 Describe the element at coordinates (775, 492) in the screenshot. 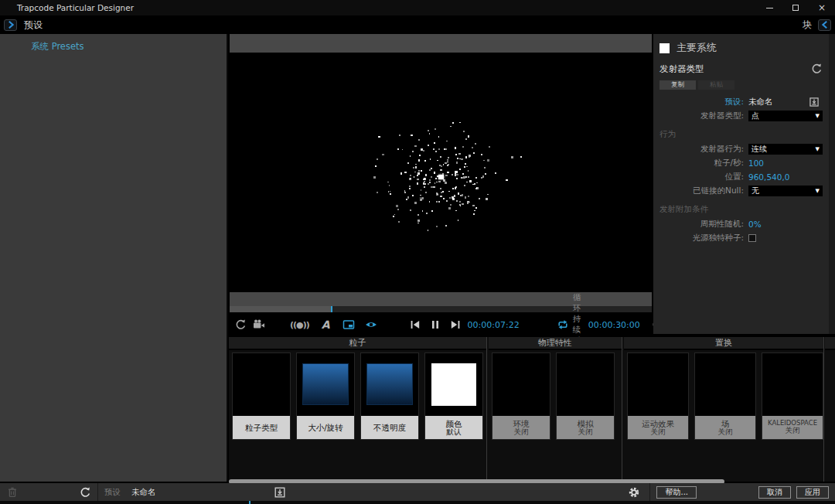

I see `cancel-button: 取消` at that location.